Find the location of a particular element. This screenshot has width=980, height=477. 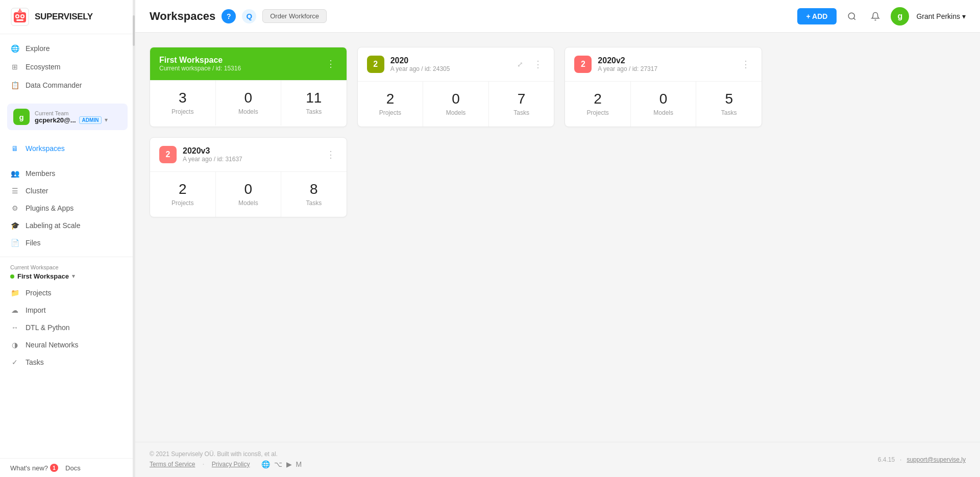

sidebar-item-plugins-apps: ⚙ Plugins & Apps is located at coordinates (67, 208).